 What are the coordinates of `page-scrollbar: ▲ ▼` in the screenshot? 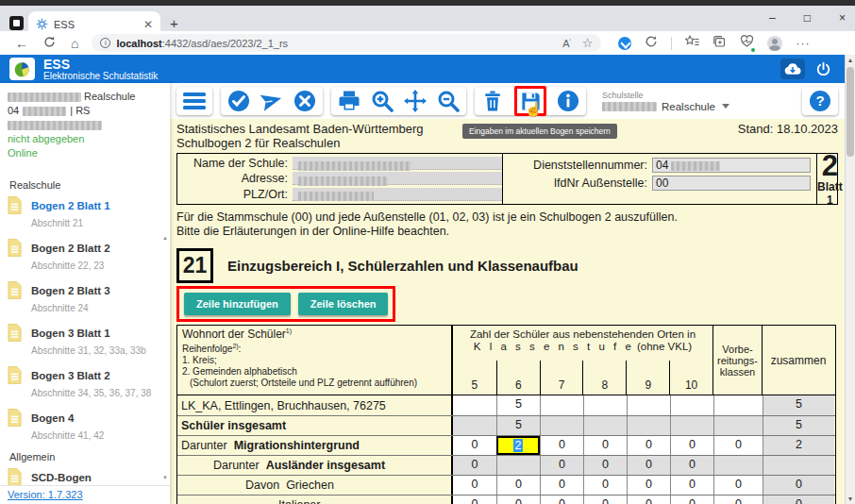 It's located at (849, 279).